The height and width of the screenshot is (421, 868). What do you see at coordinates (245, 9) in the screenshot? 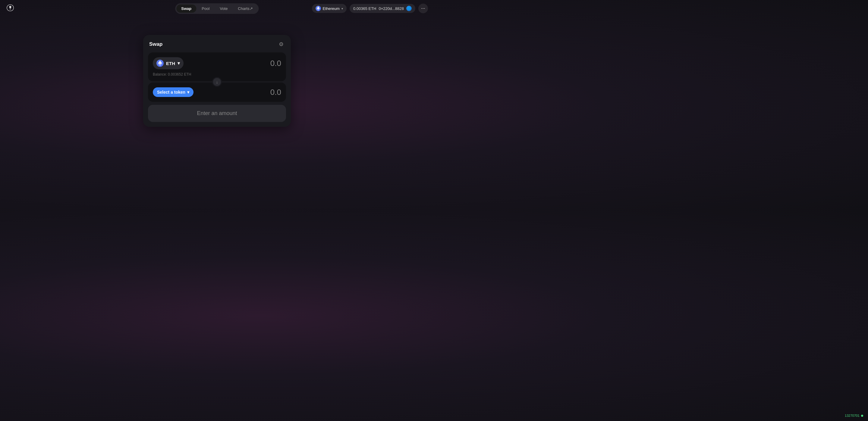
I see `tab-charts: Charts↗` at bounding box center [245, 9].